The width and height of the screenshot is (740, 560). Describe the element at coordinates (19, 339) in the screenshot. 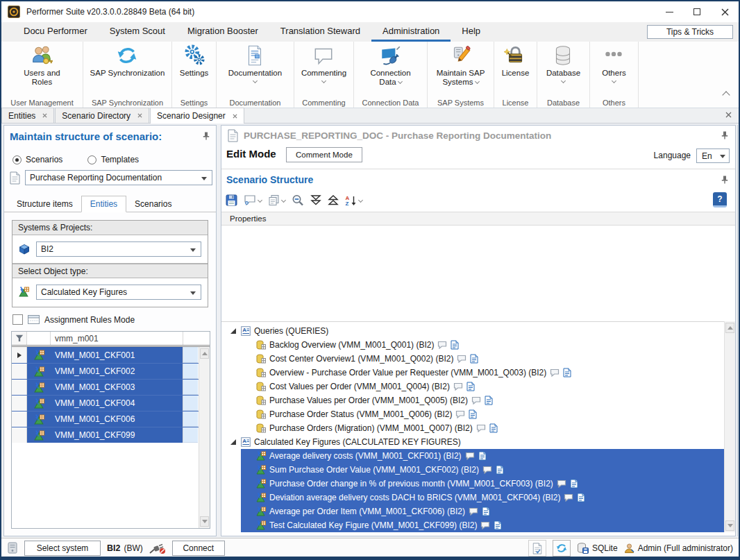

I see `filter-cell` at that location.